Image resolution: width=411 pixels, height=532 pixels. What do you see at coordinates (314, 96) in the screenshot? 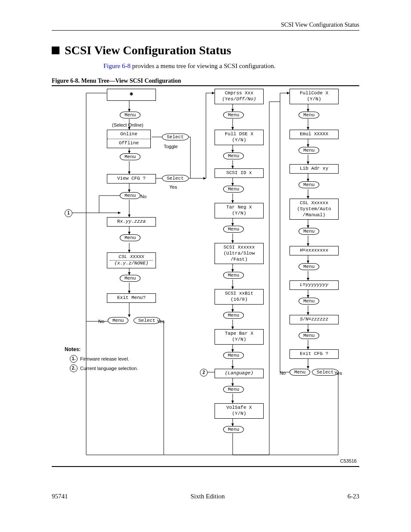
I see `fullcode-box: FullCode X (Y/N)` at bounding box center [314, 96].